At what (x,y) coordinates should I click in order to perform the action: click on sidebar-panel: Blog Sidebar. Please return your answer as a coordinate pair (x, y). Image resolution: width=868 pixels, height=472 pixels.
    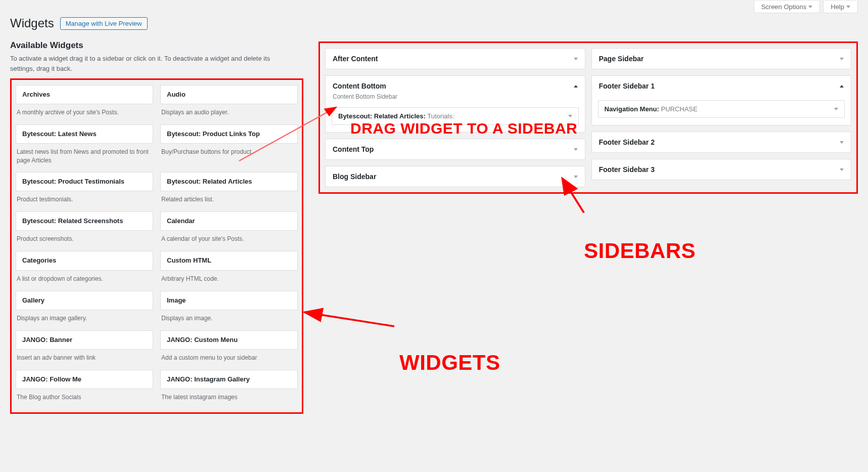
    Looking at the image, I should click on (455, 177).